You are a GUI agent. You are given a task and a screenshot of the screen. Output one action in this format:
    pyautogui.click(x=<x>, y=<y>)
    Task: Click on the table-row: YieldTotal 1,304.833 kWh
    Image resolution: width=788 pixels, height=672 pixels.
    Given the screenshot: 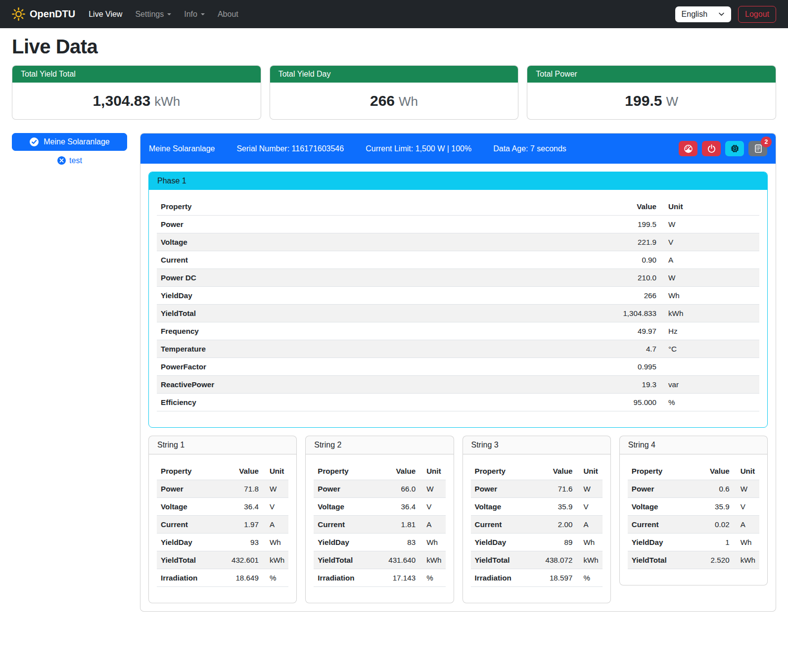 What is the action you would take?
    pyautogui.click(x=458, y=314)
    